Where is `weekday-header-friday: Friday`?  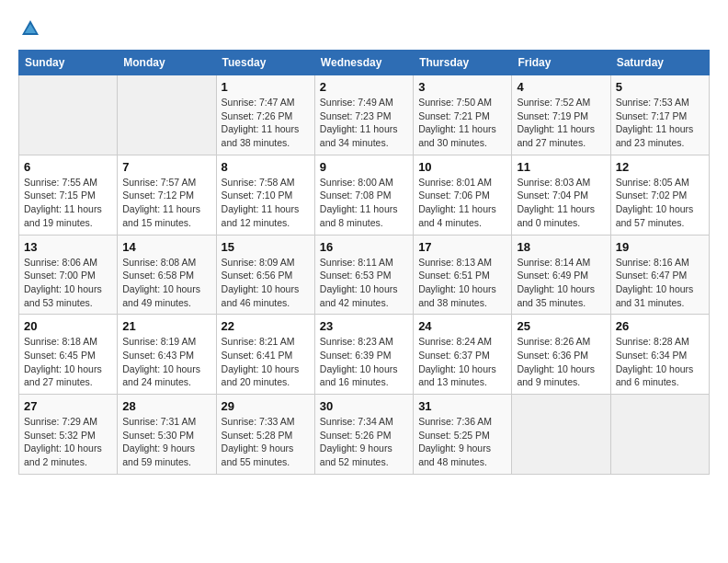 weekday-header-friday: Friday is located at coordinates (561, 63).